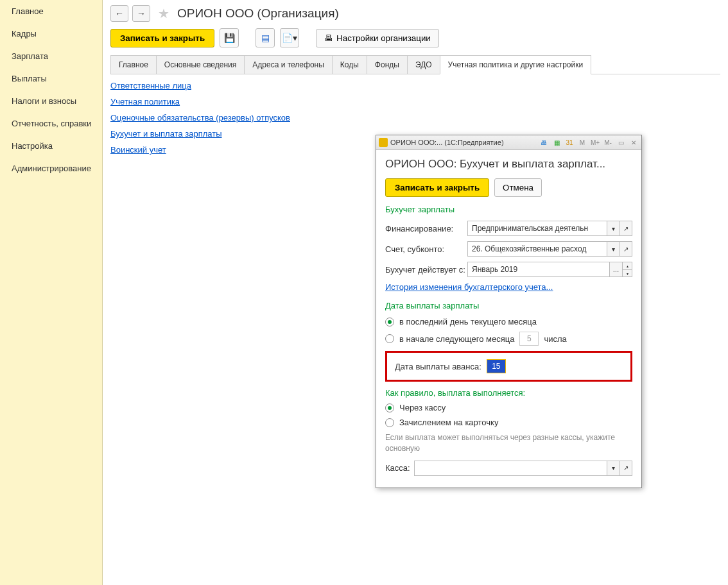 The image size is (728, 585). Describe the element at coordinates (390, 408) in the screenshot. I see `radio-cash` at that location.